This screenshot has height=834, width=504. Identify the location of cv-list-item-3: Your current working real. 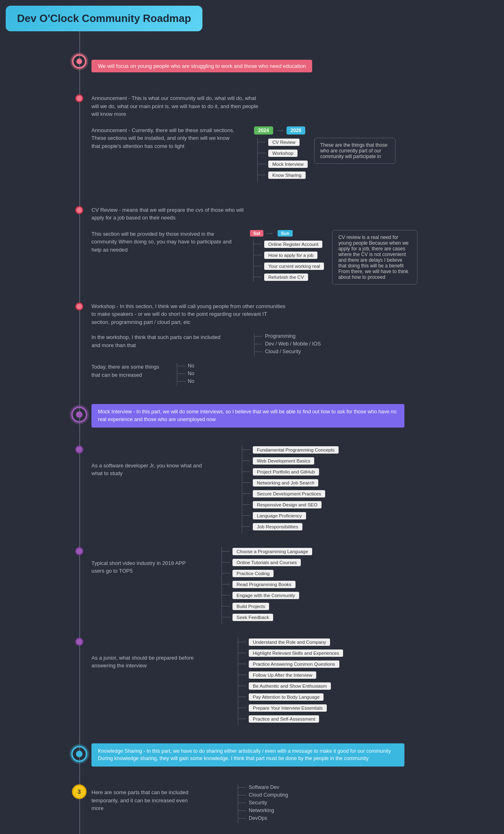
(289, 266).